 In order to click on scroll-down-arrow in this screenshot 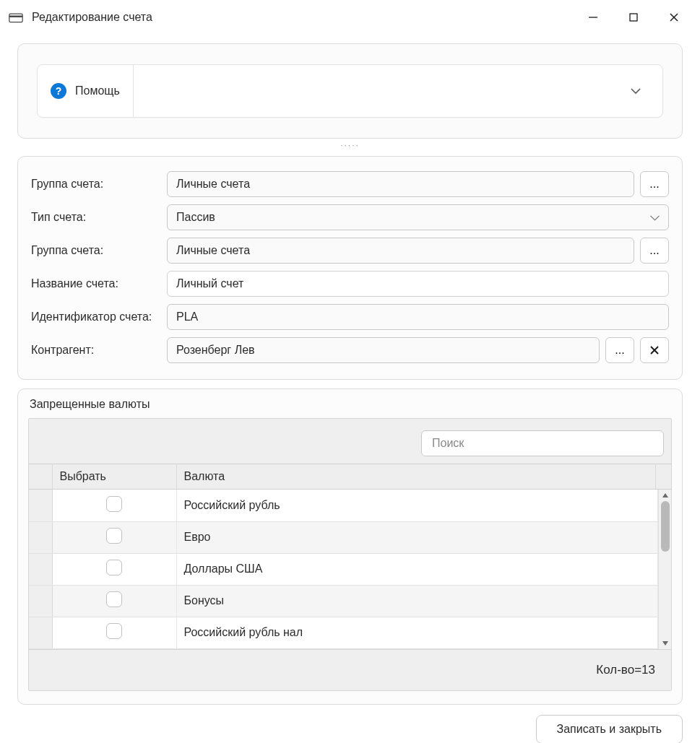, I will do `click(665, 643)`.